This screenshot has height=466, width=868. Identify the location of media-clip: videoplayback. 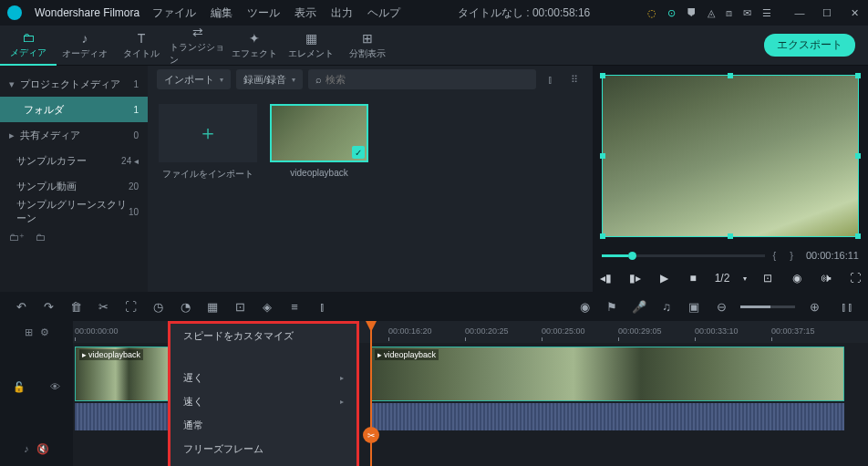
(319, 192).